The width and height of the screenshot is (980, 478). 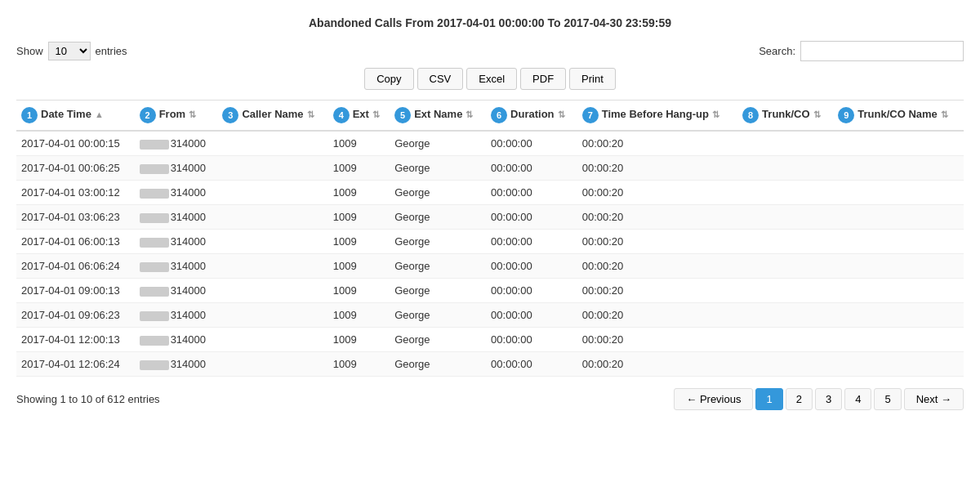 I want to click on col-header-ext: 4Ext⇅, so click(x=359, y=116).